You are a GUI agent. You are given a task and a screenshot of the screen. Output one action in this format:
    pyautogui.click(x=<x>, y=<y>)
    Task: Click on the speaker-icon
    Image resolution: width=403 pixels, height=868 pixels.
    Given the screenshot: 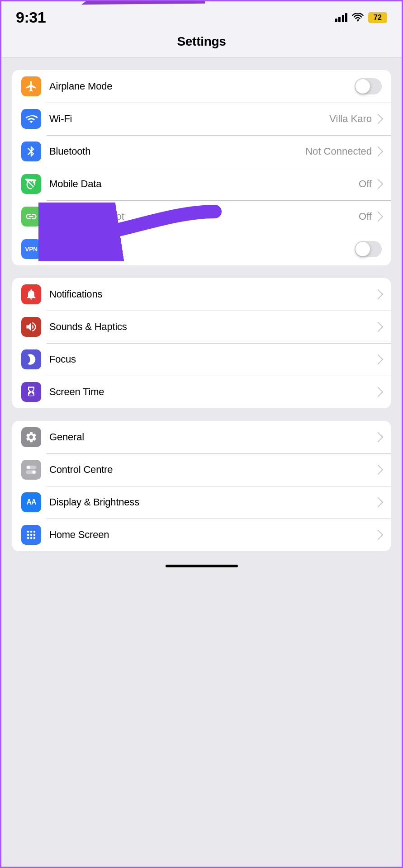 What is the action you would take?
    pyautogui.click(x=31, y=327)
    